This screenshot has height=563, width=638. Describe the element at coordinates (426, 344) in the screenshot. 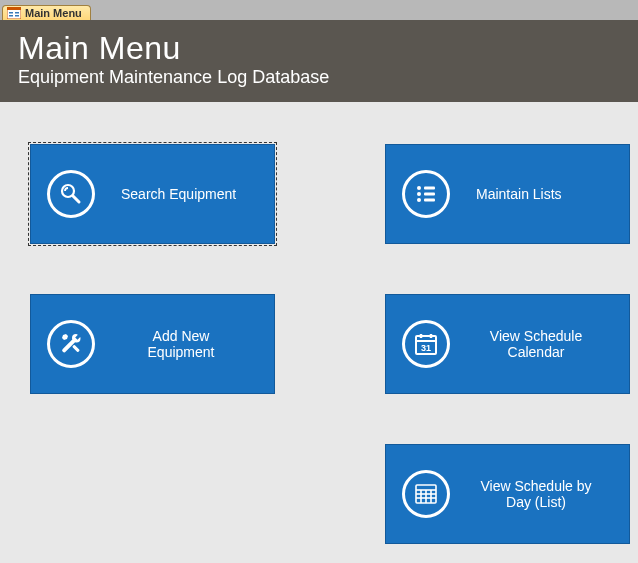

I see `calendar-icon: 31` at that location.